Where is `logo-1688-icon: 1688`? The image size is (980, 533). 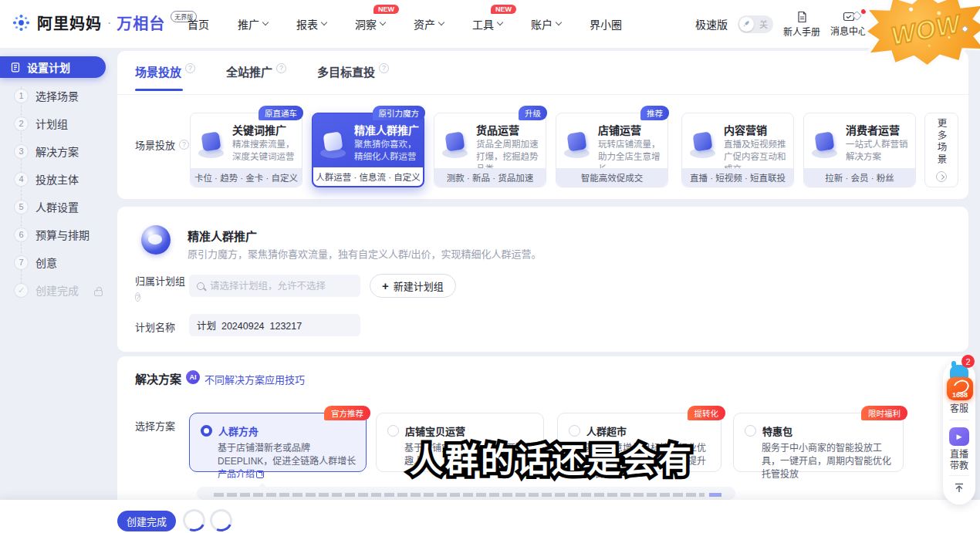 logo-1688-icon: 1688 is located at coordinates (960, 389).